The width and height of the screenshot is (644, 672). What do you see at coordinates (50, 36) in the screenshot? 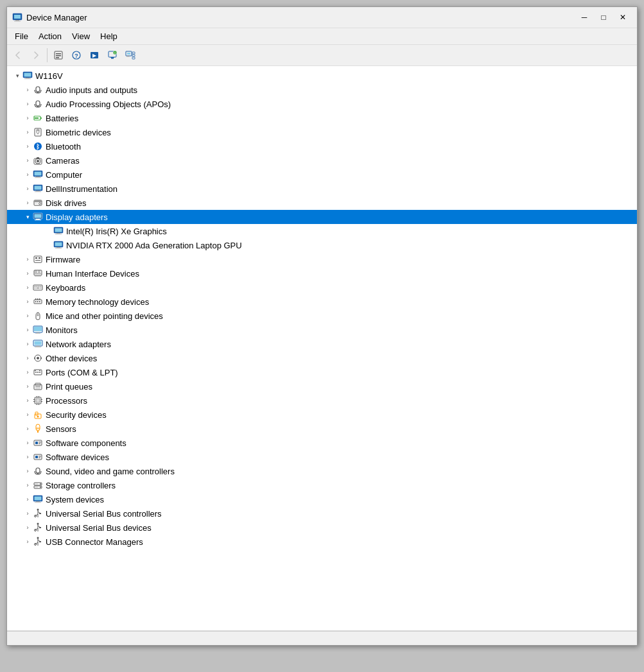
I see `menu-action: Action` at bounding box center [50, 36].